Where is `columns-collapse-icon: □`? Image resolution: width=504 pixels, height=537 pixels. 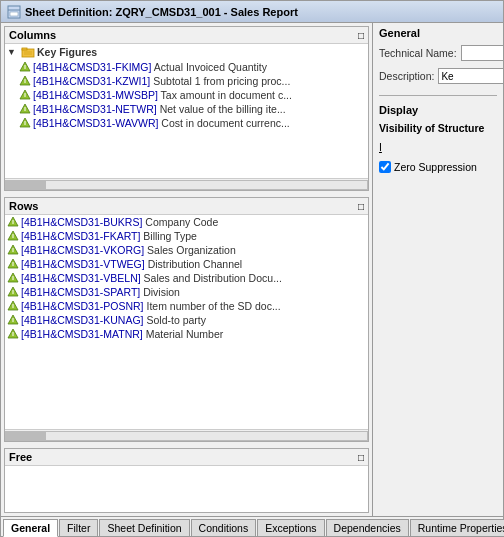
columns-collapse-icon: □ is located at coordinates (361, 36).